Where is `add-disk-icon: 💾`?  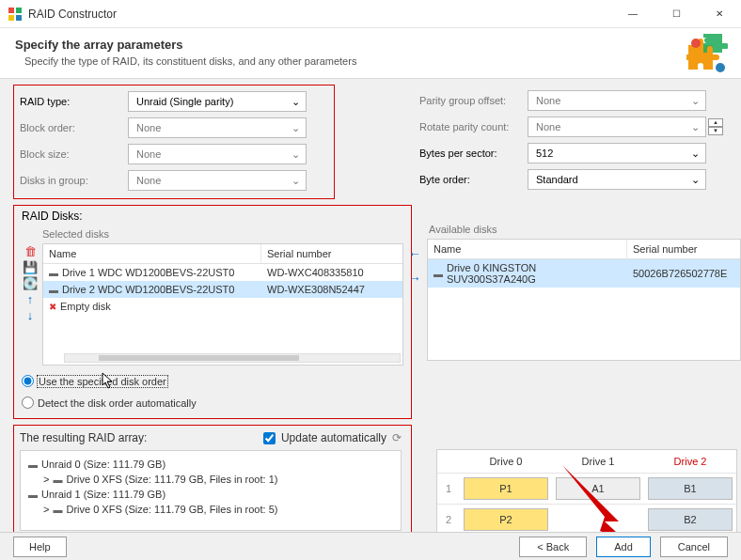 add-disk-icon: 💾 is located at coordinates (30, 267).